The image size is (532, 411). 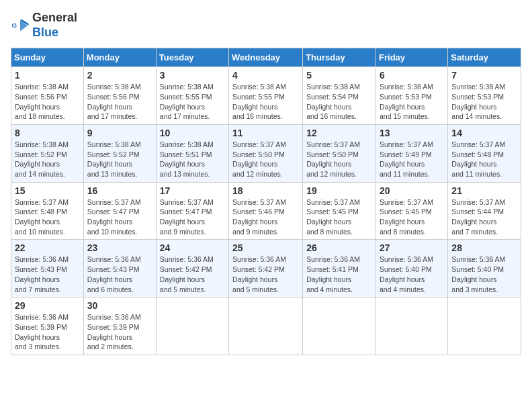 I want to click on day-number: 19, so click(x=339, y=191).